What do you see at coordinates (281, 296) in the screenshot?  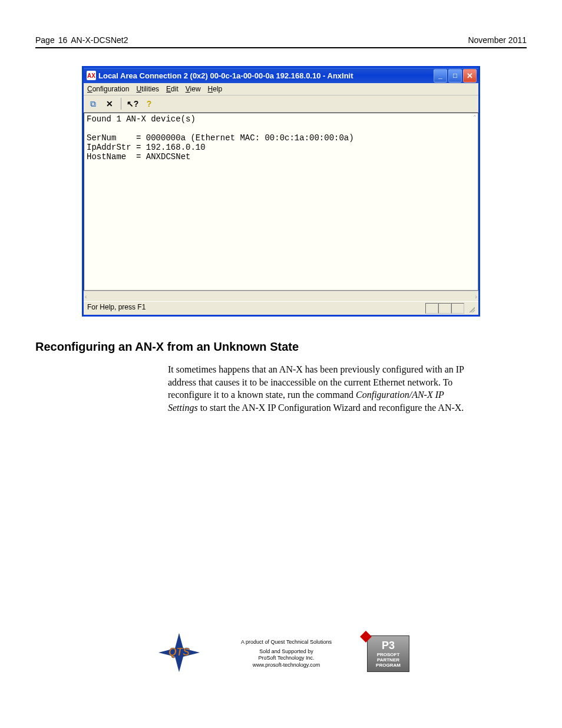 I see `horizontal-scrollbar: ‹ ›` at bounding box center [281, 296].